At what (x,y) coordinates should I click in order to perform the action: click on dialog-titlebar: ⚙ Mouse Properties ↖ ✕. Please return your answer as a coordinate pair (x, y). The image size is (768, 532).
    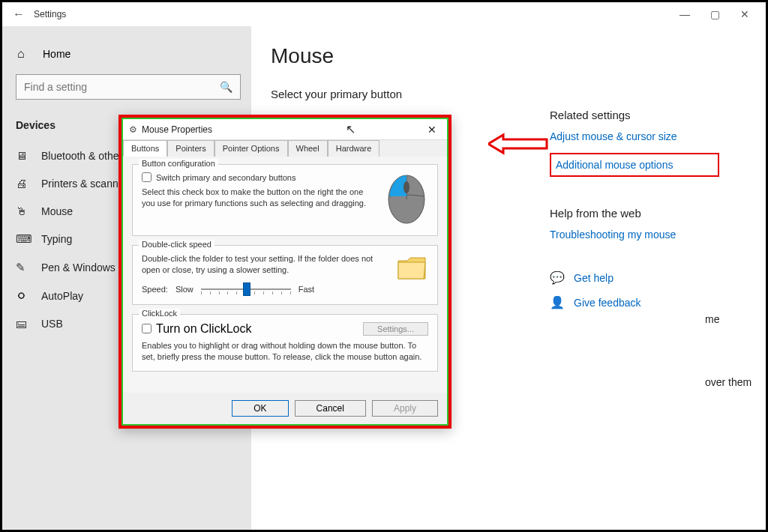
    Looking at the image, I should click on (285, 130).